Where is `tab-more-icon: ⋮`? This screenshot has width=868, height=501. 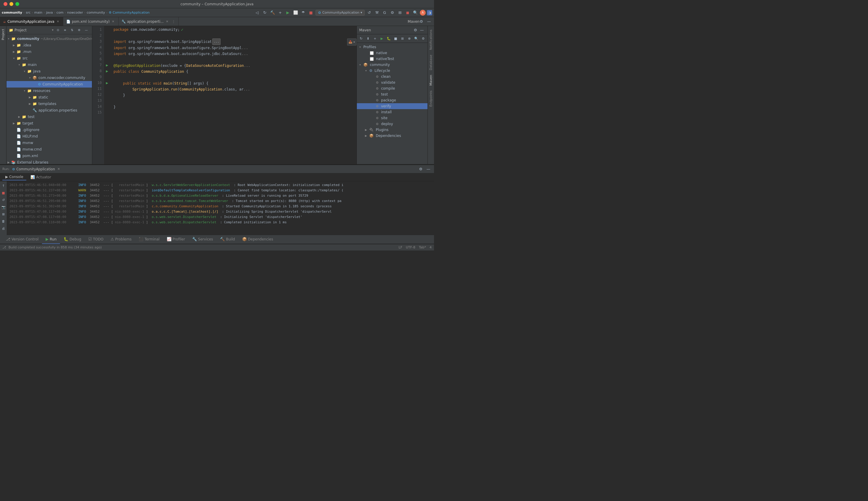
tab-more-icon: ⋮ is located at coordinates (173, 22).